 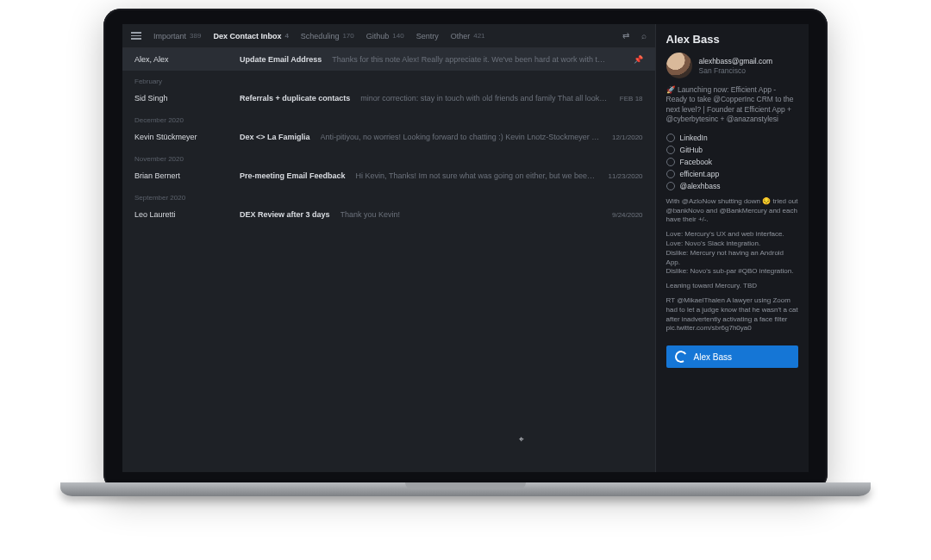 I want to click on tab-count: 140, so click(x=398, y=36).